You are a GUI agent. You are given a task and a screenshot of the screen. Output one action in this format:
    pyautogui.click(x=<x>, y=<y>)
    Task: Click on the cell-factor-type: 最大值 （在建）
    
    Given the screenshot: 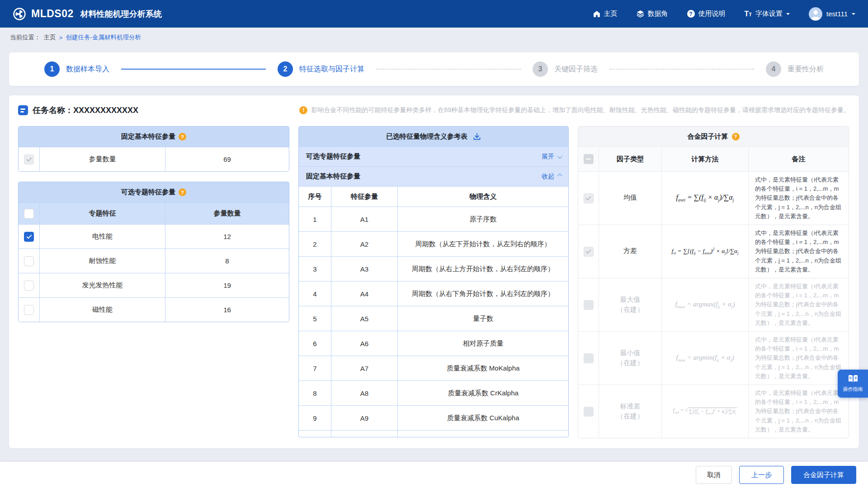 What is the action you would take?
    pyautogui.click(x=630, y=305)
    